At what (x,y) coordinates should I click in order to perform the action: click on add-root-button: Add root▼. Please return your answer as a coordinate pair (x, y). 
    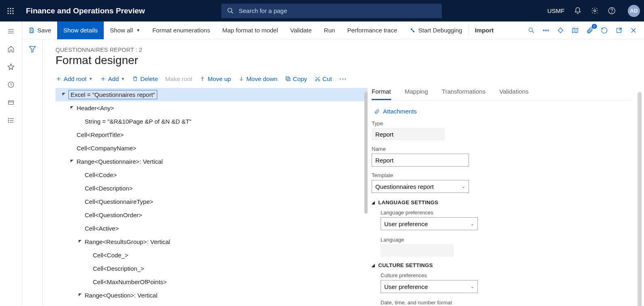
    Looking at the image, I should click on (74, 79).